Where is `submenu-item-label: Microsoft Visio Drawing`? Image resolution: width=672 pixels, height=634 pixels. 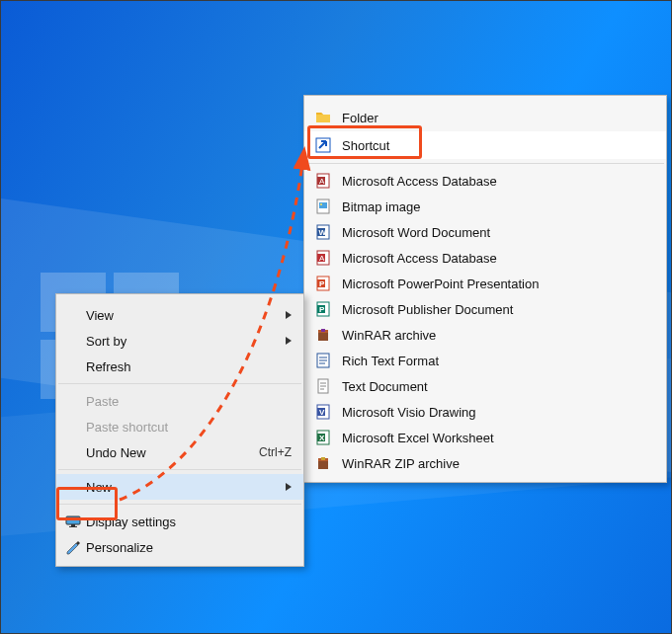 submenu-item-label: Microsoft Visio Drawing is located at coordinates (498, 413).